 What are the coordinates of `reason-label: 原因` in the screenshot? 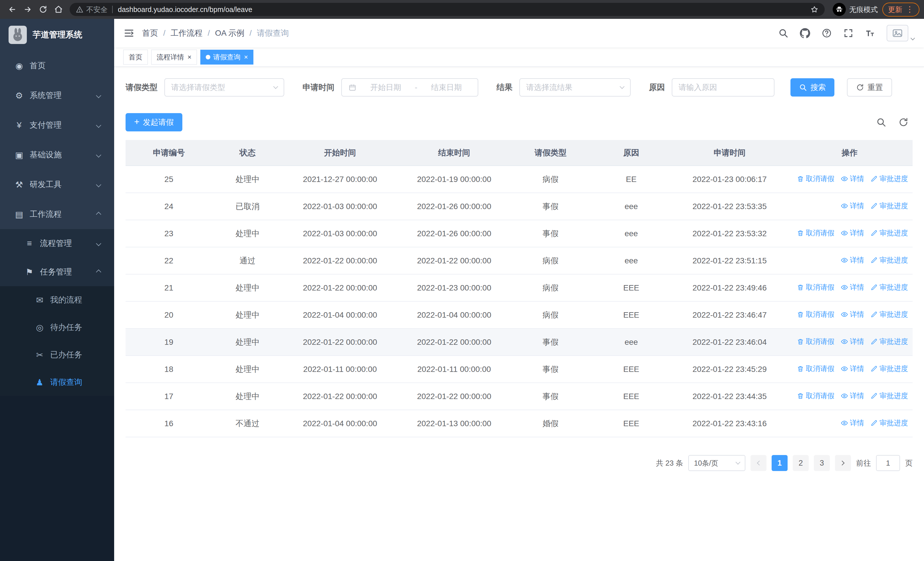 It's located at (657, 87).